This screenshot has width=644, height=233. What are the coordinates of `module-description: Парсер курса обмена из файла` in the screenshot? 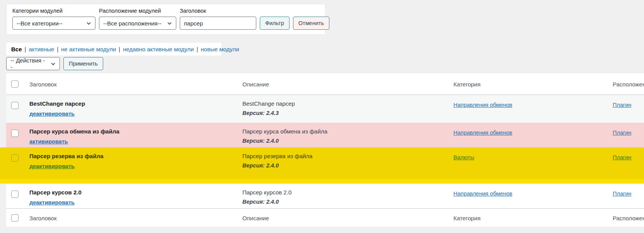 It's located at (285, 131).